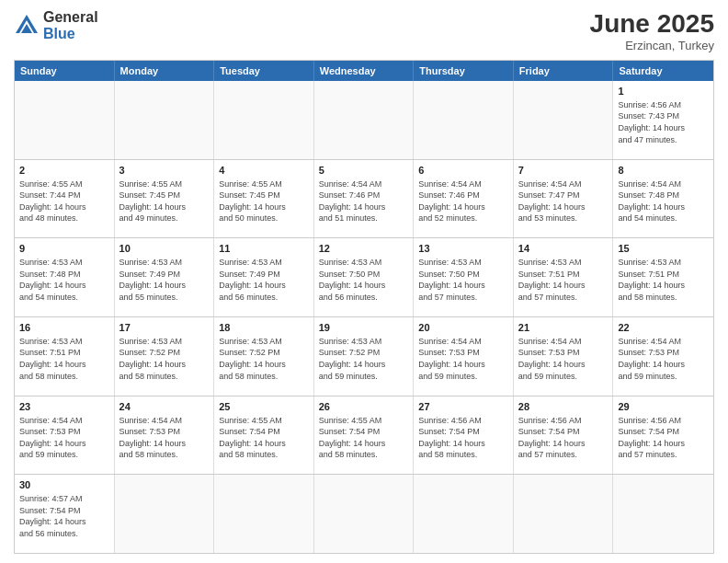 The image size is (728, 563). What do you see at coordinates (264, 407) in the screenshot?
I see `day-number: 25` at bounding box center [264, 407].